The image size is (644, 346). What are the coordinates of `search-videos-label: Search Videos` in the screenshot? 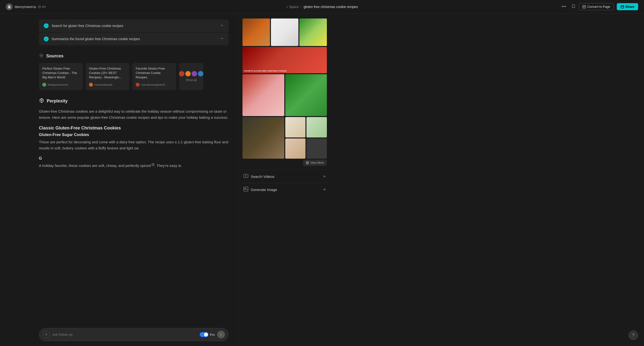 It's located at (262, 177).